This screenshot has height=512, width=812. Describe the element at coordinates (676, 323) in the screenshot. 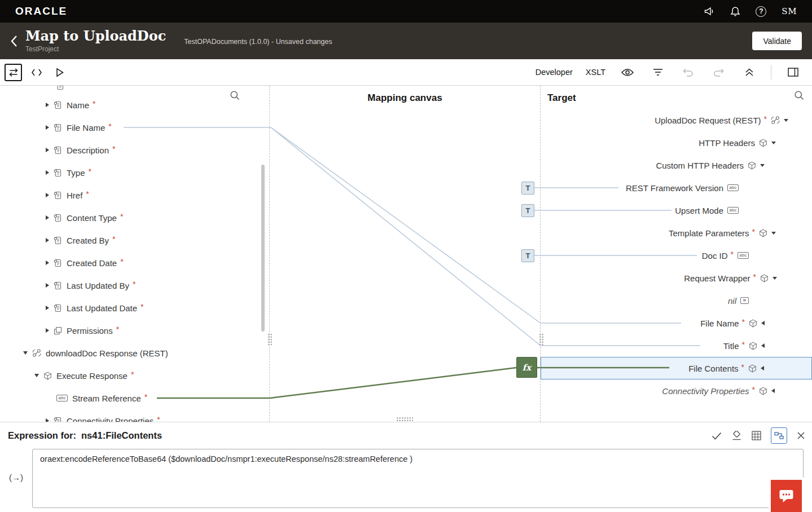

I see `target-tree-item: File Name*` at that location.